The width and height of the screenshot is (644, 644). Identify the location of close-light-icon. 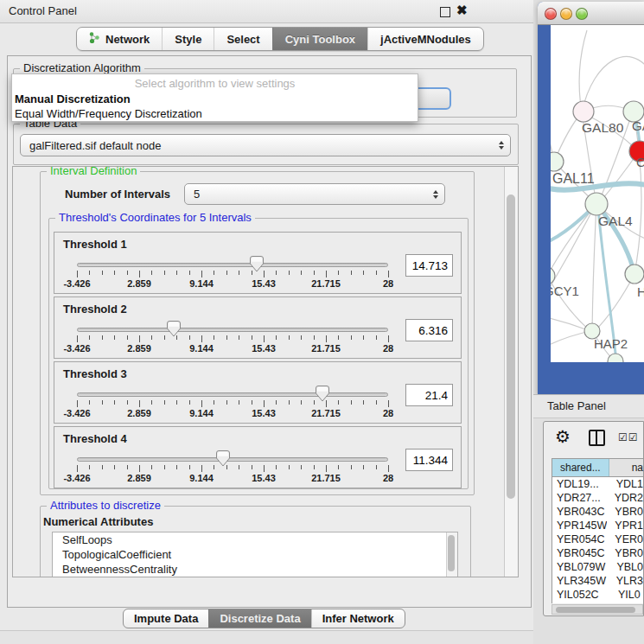
(551, 14).